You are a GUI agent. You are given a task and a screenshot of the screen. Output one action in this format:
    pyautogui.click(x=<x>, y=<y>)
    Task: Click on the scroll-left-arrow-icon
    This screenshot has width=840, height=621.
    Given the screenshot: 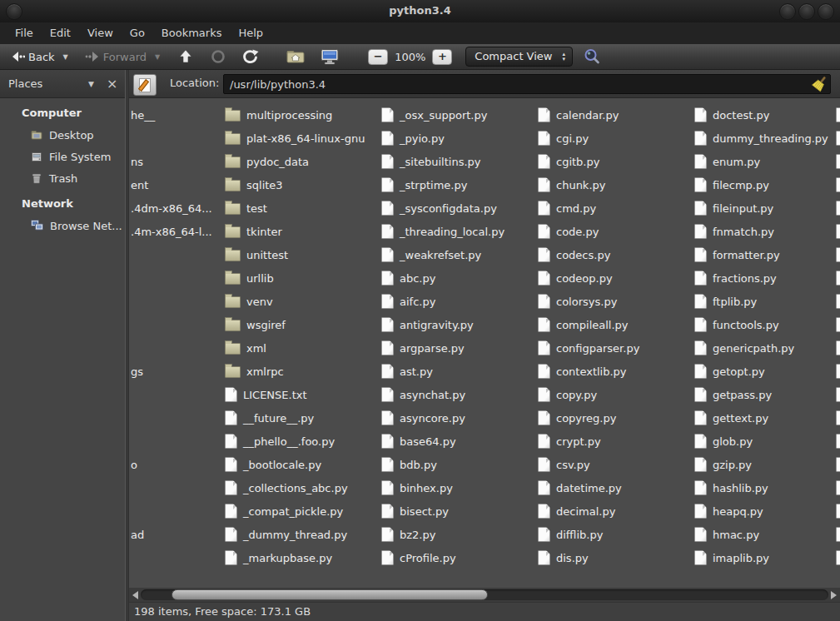 What is the action you would take?
    pyautogui.click(x=135, y=595)
    